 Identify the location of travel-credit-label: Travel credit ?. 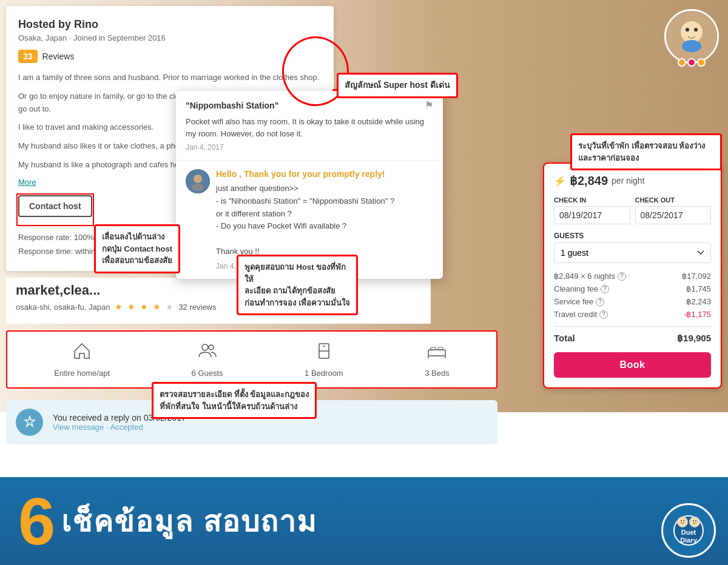
(581, 314).